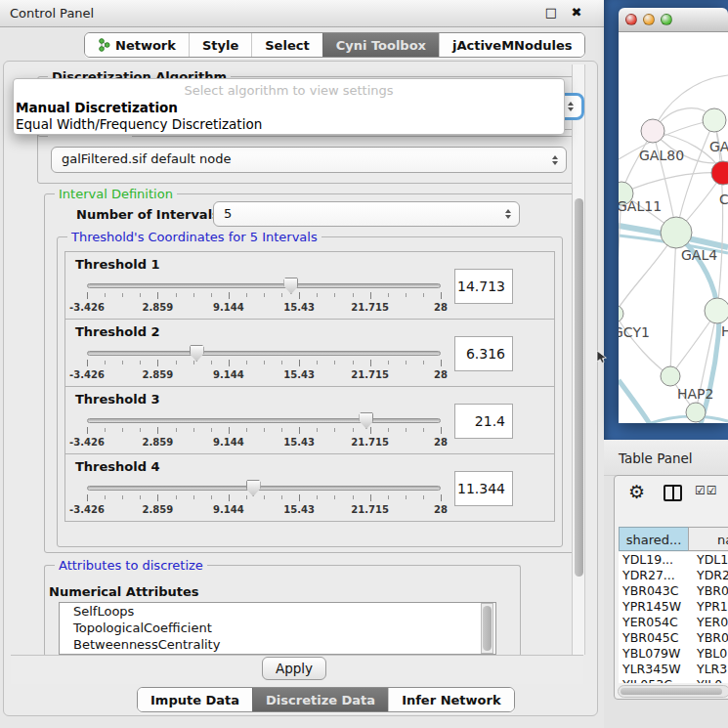  What do you see at coordinates (637, 492) in the screenshot?
I see `gear-icon: ⚙` at bounding box center [637, 492].